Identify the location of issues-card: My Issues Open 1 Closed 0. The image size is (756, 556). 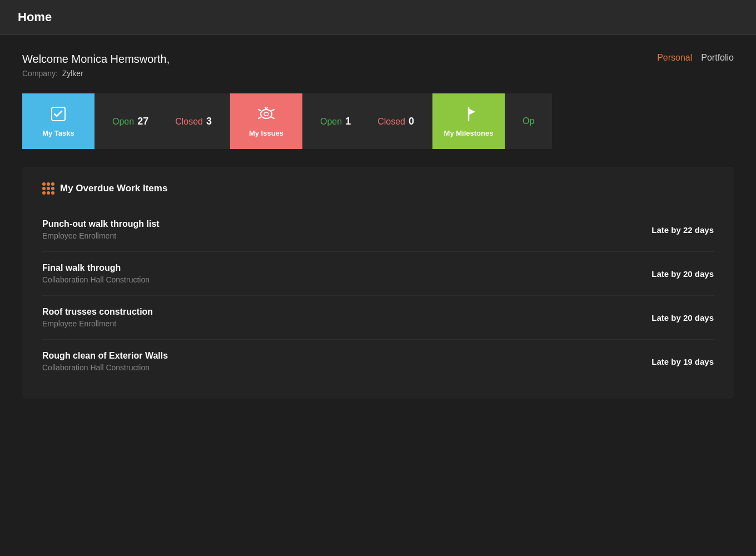
(331, 121).